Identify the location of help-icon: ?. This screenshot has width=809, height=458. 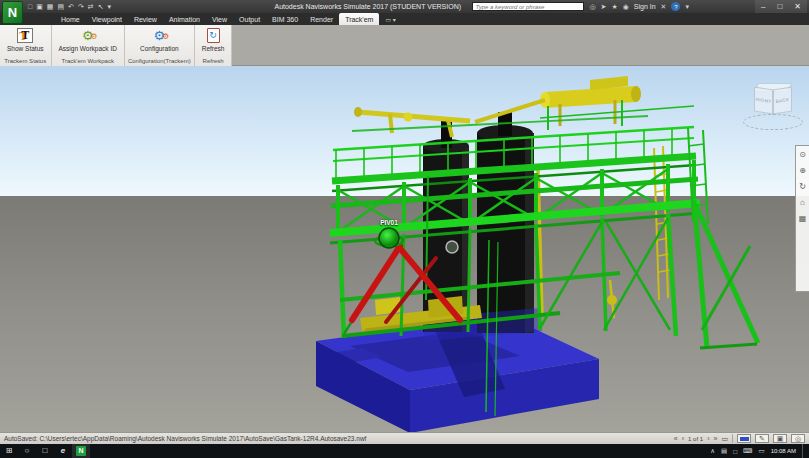
(676, 6).